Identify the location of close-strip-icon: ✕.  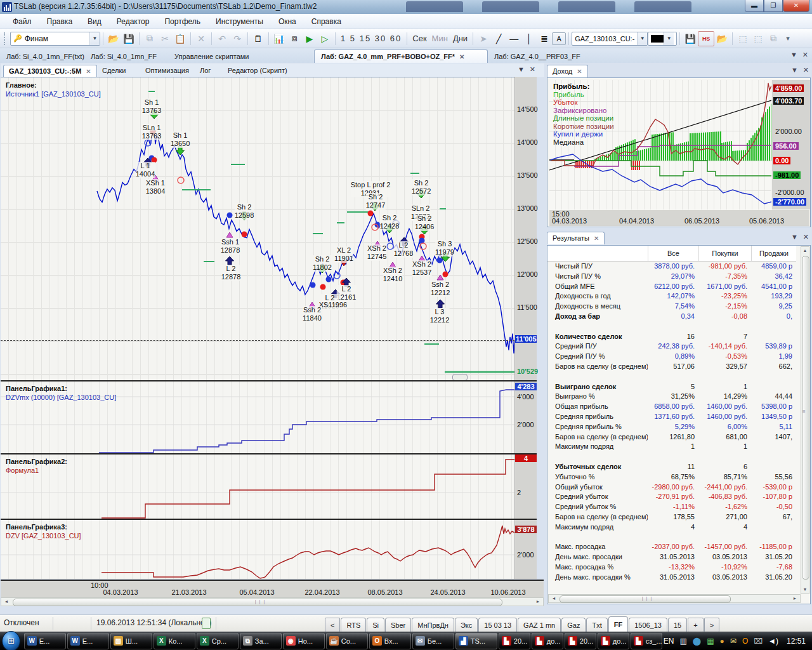
(806, 55).